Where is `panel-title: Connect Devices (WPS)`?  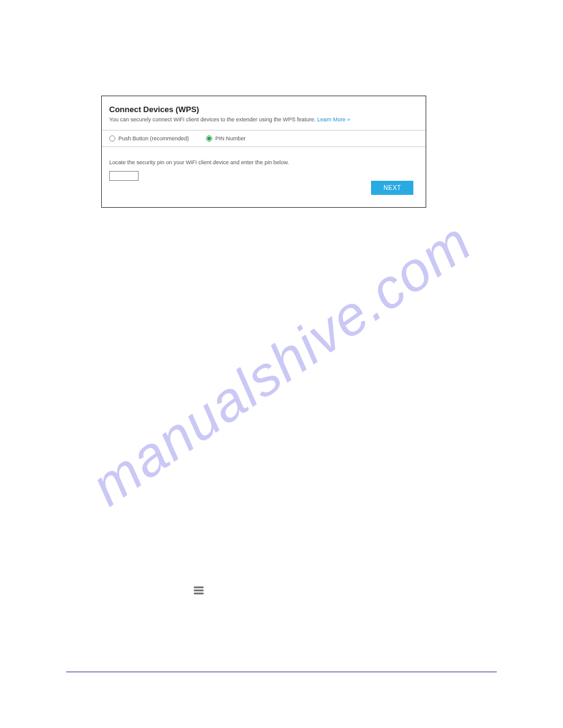
panel-title: Connect Devices (WPS) is located at coordinates (264, 107).